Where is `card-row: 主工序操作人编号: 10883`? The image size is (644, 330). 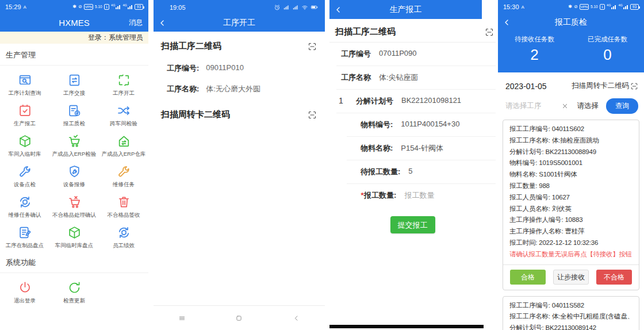
card-row: 主工序操作人编号: 10883 is located at coordinates (571, 220).